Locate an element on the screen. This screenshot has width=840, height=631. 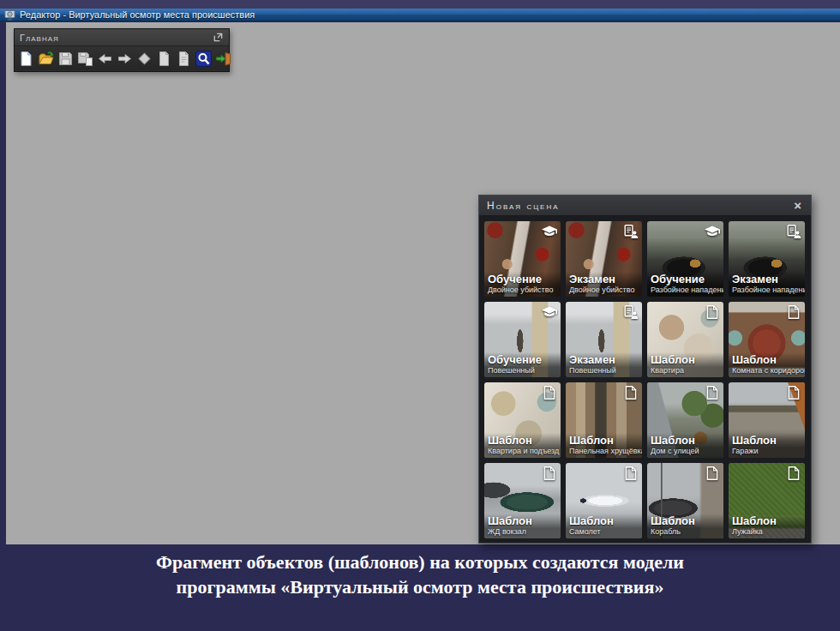
document-icon is located at coordinates (165, 58).